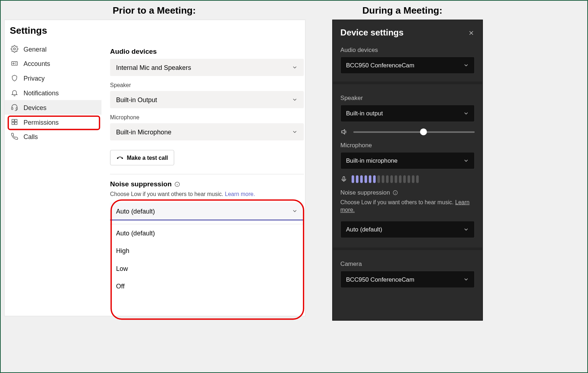 This screenshot has height=373, width=588. Describe the element at coordinates (403, 11) in the screenshot. I see `heading-during: During a Meeting:` at that location.